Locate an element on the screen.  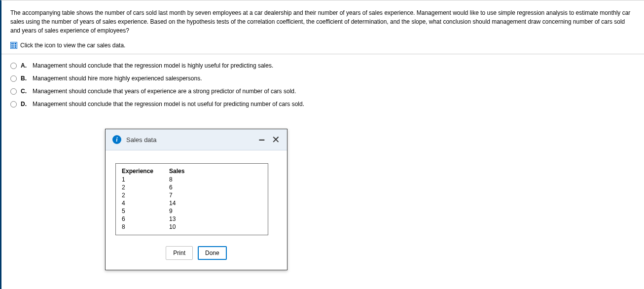
table-cell: 4 is located at coordinates (144, 203).